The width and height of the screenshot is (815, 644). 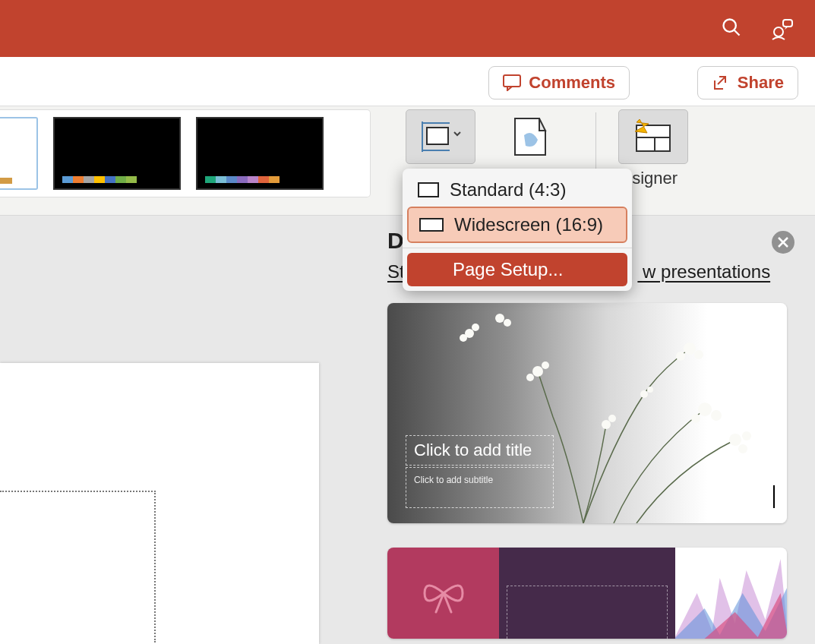 What do you see at coordinates (529, 225) in the screenshot?
I see `widescreen-label: Widescreen (16:9)` at bounding box center [529, 225].